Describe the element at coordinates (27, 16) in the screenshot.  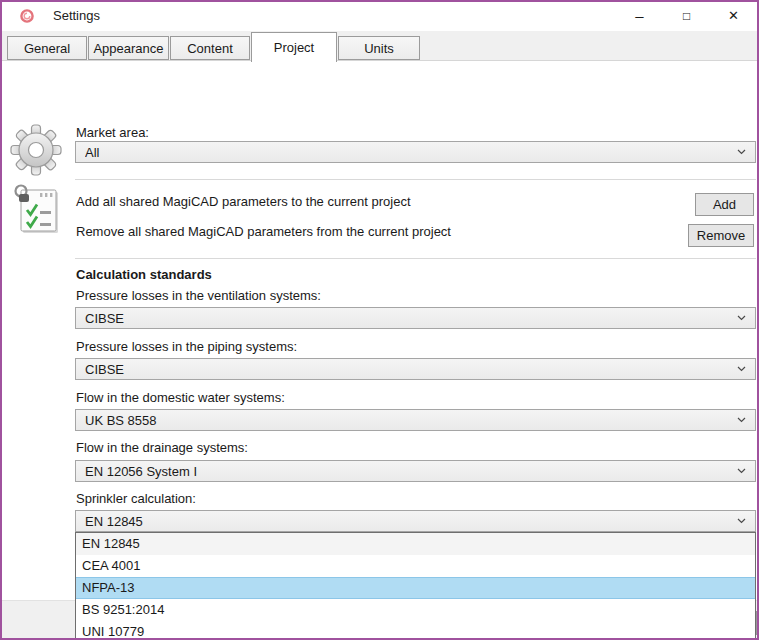
I see `magicad-app-icon` at that location.